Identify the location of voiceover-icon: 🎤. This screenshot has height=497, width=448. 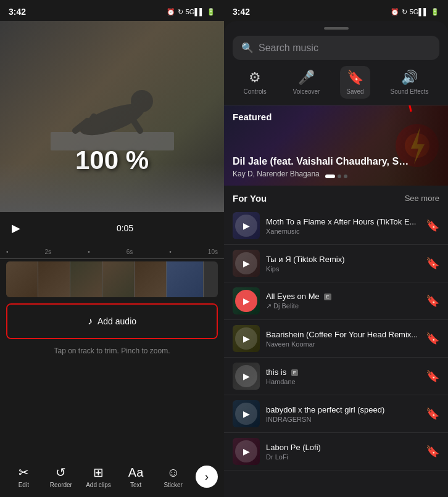
(306, 78).